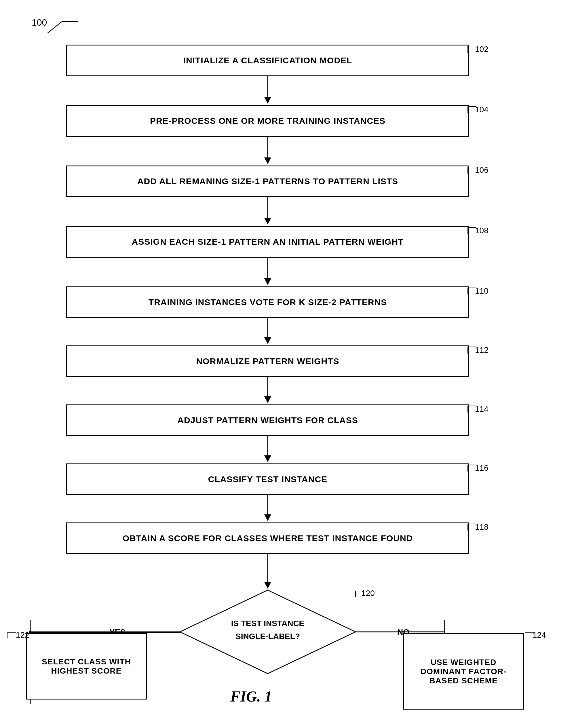 This screenshot has height=728, width=574. What do you see at coordinates (268, 121) in the screenshot?
I see `box-104: PRE-PROCESS ONE OR MORE TRAINING INSTANC…` at bounding box center [268, 121].